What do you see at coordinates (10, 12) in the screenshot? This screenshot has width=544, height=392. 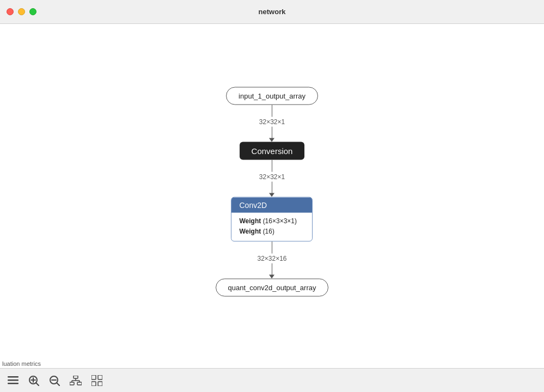 I see `close-button` at bounding box center [10, 12].